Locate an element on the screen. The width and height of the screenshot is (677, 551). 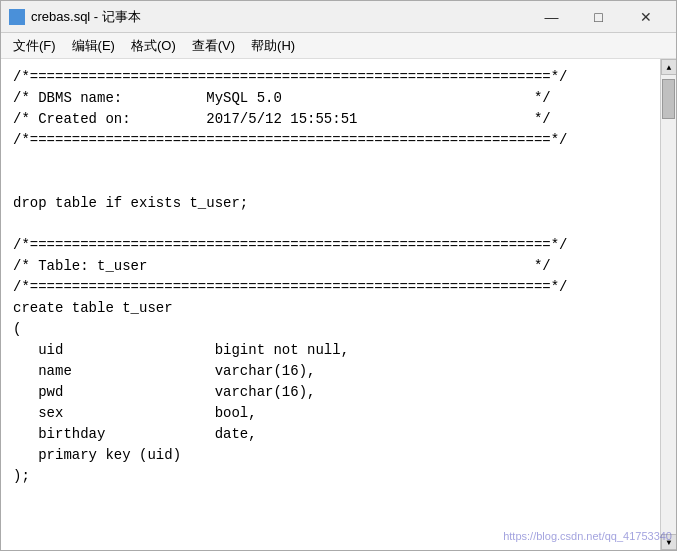
app-icon is located at coordinates (17, 17).